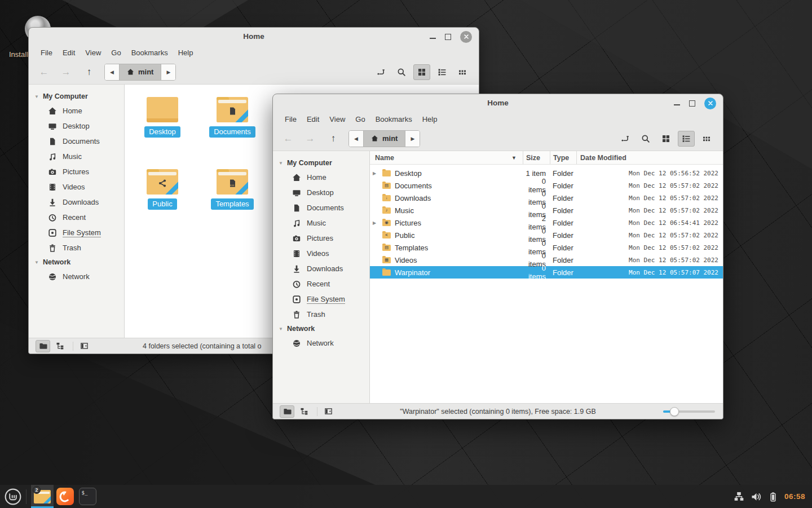  Describe the element at coordinates (232, 117) in the screenshot. I see `folder-documents: Documents` at that location.